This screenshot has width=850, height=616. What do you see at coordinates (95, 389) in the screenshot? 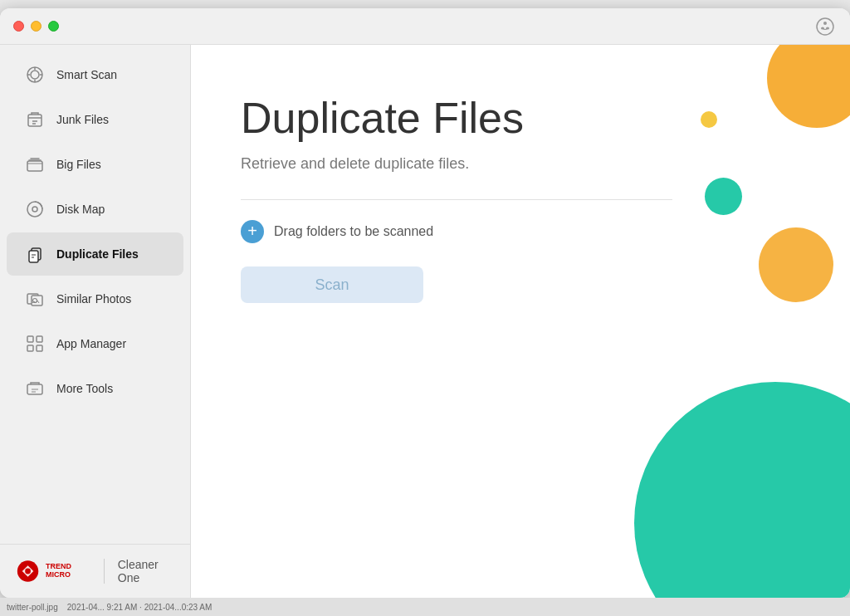
I see `sidebar-item-more-tools: More Tools` at bounding box center [95, 389].